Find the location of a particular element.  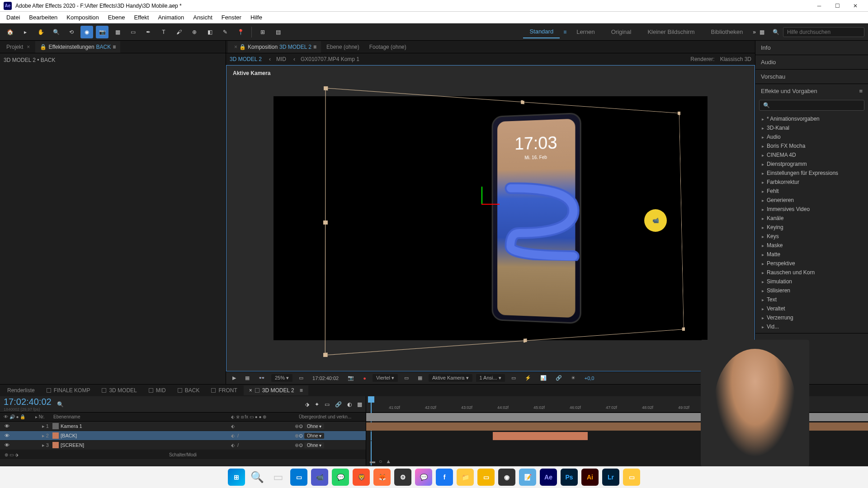

app-teams: 📹 is located at coordinates (320, 477).